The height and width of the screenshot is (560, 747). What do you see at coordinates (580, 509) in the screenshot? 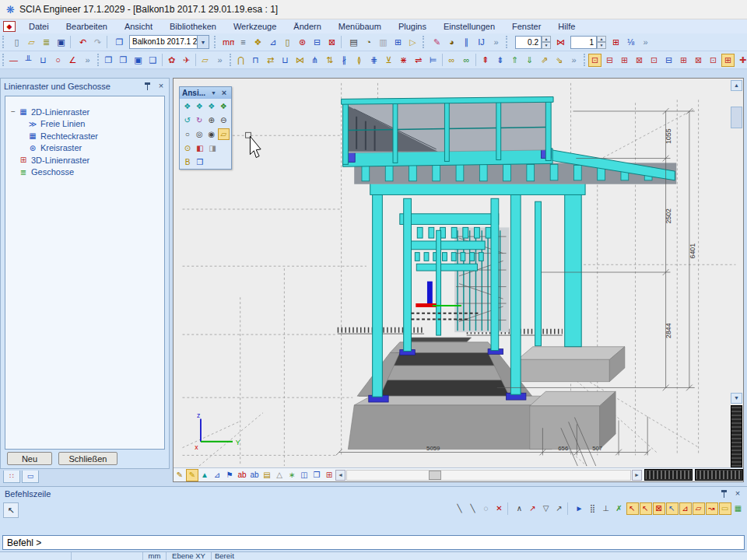
I see `snap-cursor-icon: ►` at bounding box center [580, 509].